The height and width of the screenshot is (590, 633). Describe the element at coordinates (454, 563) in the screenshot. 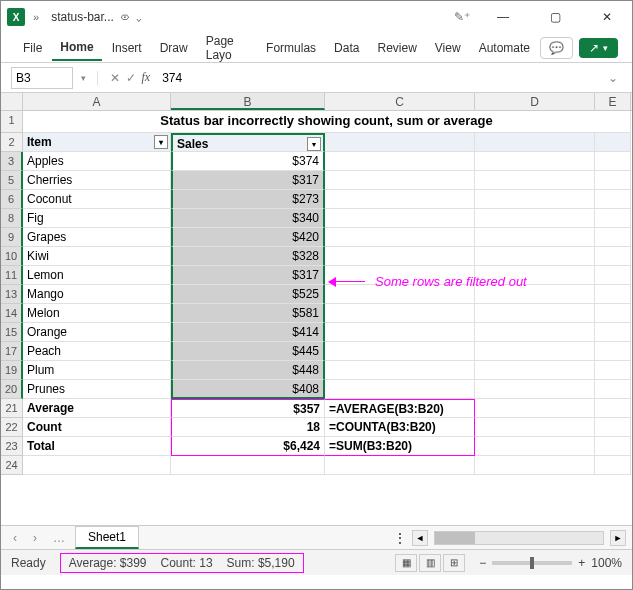

I see `view-page-break: ⊞` at that location.